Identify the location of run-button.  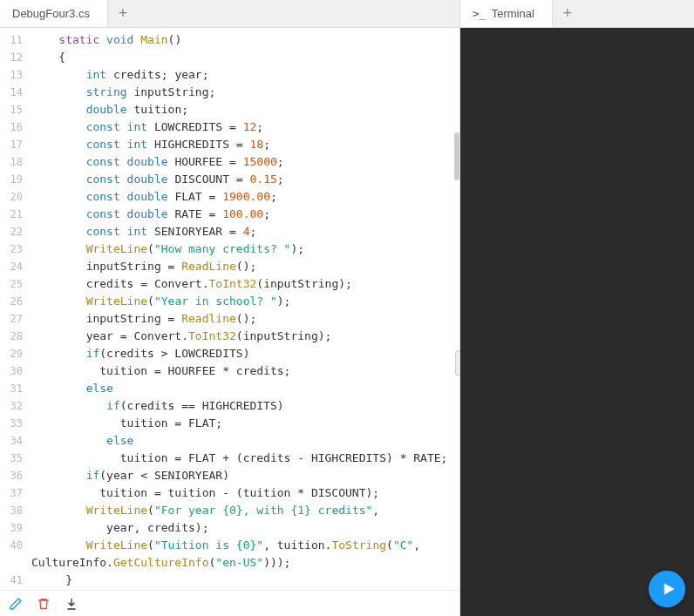
(667, 589).